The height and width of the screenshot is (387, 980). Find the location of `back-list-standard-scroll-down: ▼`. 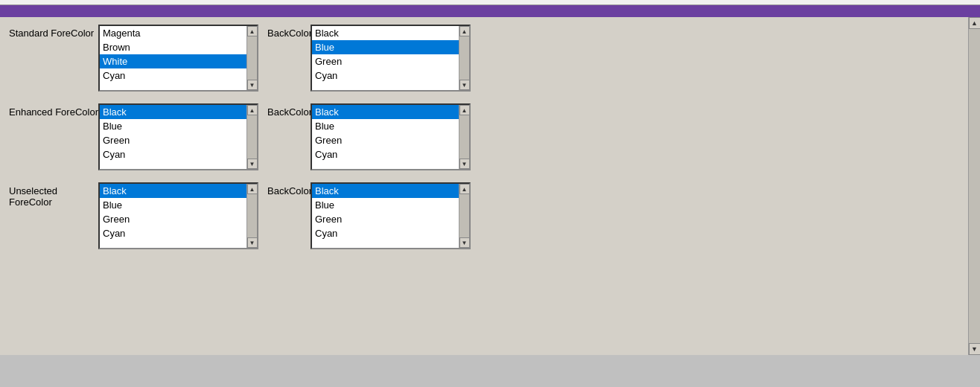

back-list-standard-scroll-down: ▼ is located at coordinates (465, 85).